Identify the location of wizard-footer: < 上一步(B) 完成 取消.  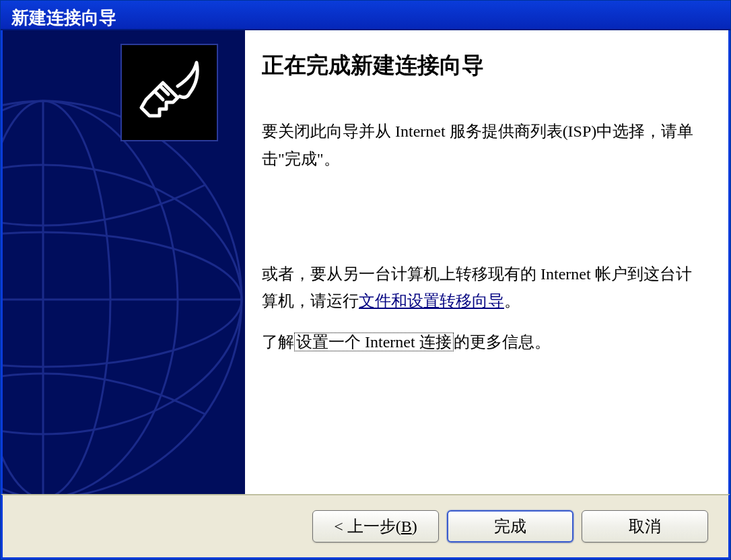
(366, 526).